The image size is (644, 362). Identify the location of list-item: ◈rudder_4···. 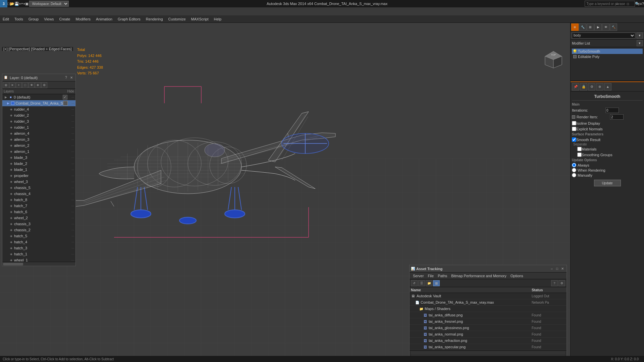
(39, 109).